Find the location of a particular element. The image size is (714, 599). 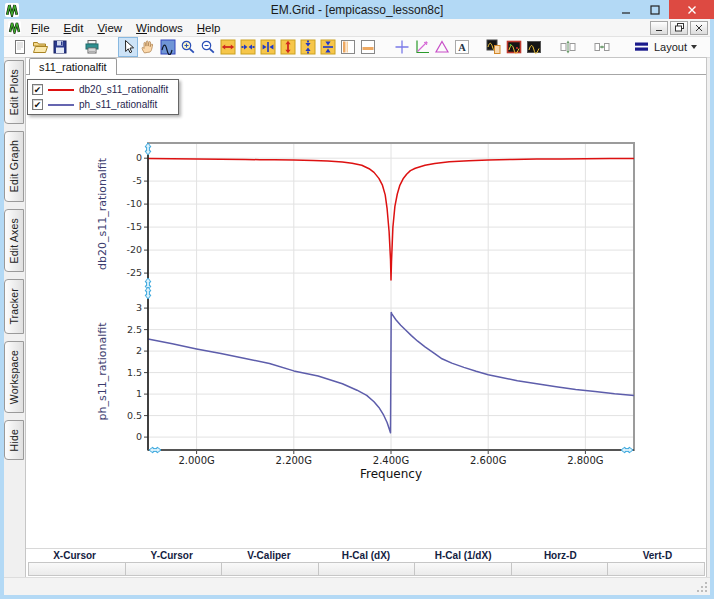

y-tick-label: -10 is located at coordinates (134, 204).